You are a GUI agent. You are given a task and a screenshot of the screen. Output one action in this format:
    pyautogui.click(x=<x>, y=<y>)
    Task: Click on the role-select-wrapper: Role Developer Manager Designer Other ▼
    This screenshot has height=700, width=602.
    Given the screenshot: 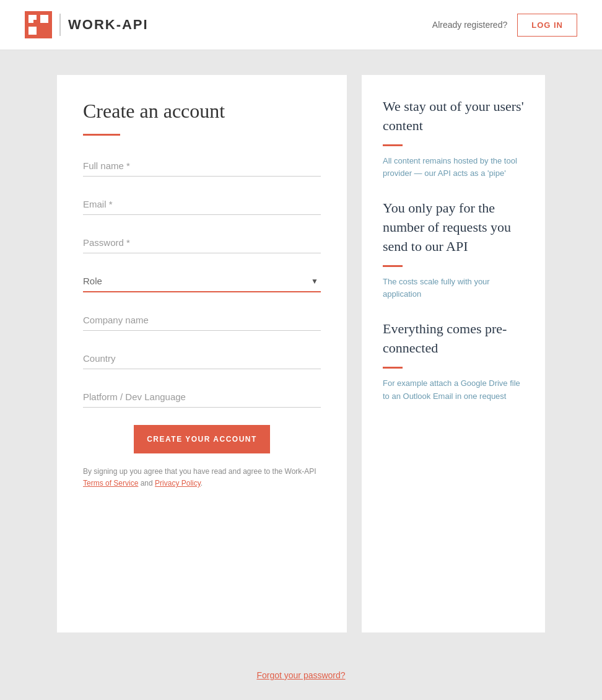 What is the action you would take?
    pyautogui.click(x=202, y=281)
    